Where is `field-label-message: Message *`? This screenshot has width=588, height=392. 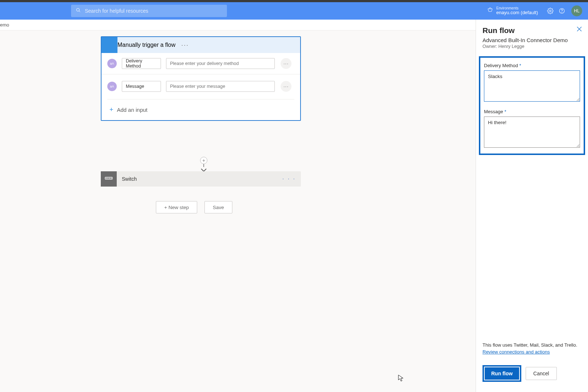
field-label-message: Message * is located at coordinates (532, 112).